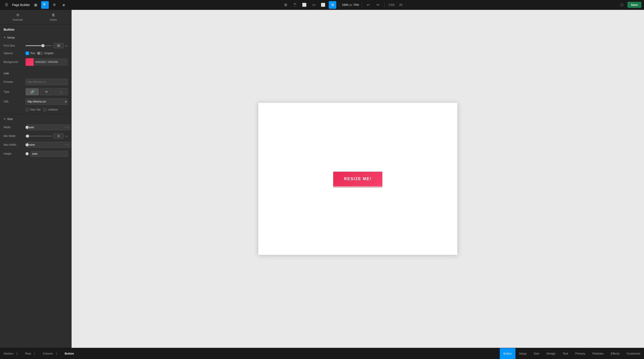  What do you see at coordinates (21, 5) in the screenshot?
I see `app-title: Page Builder` at bounding box center [21, 5].